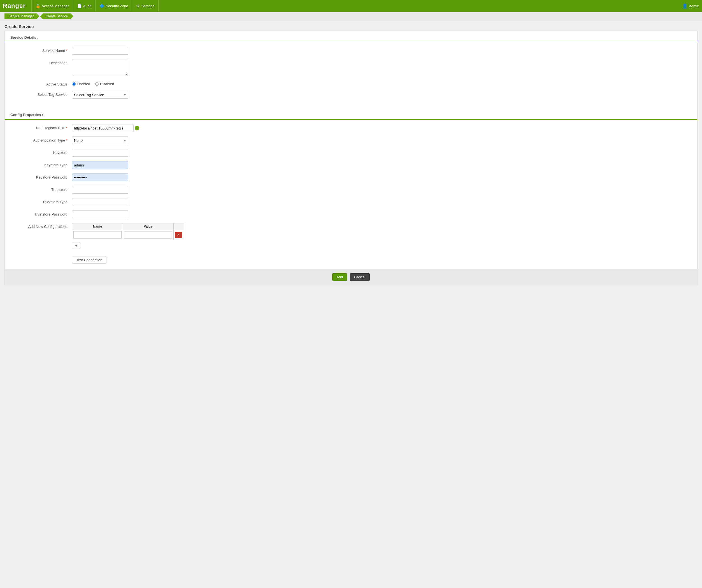  What do you see at coordinates (148, 235) in the screenshot?
I see `config-value-cell` at bounding box center [148, 235].